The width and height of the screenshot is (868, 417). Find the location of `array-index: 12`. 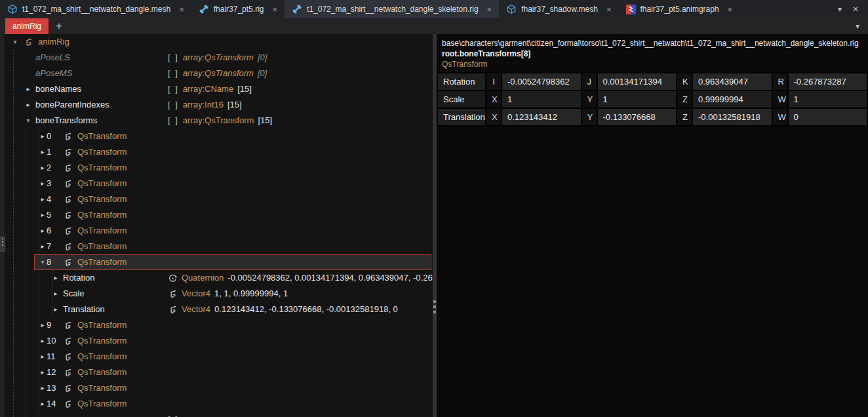

array-index: 12 is located at coordinates (51, 372).